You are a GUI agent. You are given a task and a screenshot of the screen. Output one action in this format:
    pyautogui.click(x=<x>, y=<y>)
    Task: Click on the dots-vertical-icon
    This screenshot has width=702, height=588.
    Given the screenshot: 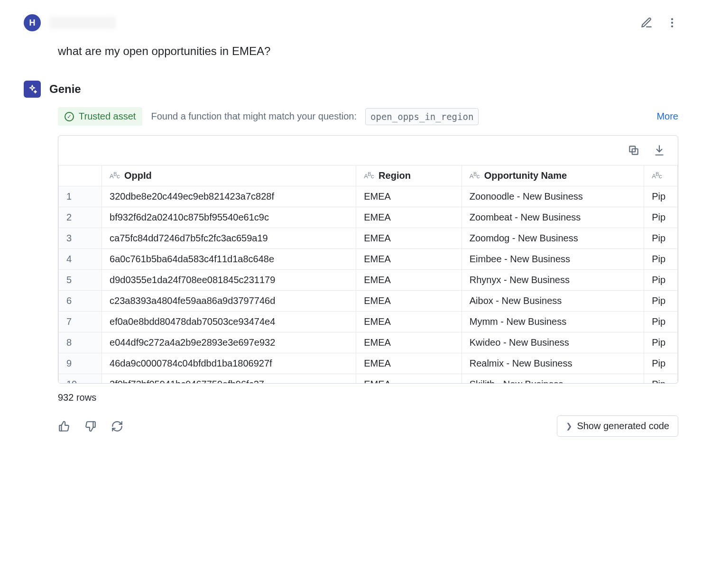 What is the action you would take?
    pyautogui.click(x=672, y=23)
    